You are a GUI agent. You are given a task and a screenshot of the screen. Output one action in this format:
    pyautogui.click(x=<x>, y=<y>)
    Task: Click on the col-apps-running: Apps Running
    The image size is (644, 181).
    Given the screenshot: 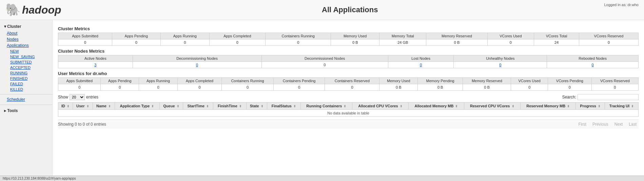 What is the action you would take?
    pyautogui.click(x=185, y=36)
    